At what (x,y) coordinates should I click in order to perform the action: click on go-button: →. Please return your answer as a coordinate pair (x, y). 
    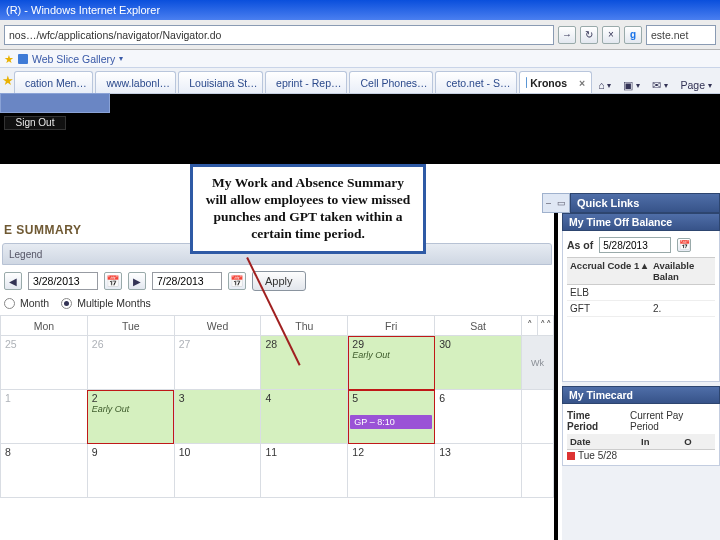
    Looking at the image, I should click on (567, 35).